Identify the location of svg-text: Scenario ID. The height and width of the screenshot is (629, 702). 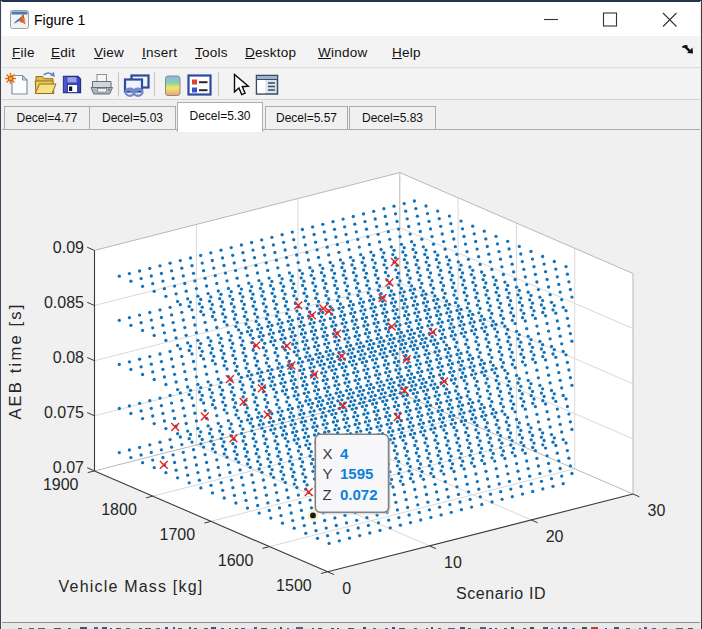
(501, 594).